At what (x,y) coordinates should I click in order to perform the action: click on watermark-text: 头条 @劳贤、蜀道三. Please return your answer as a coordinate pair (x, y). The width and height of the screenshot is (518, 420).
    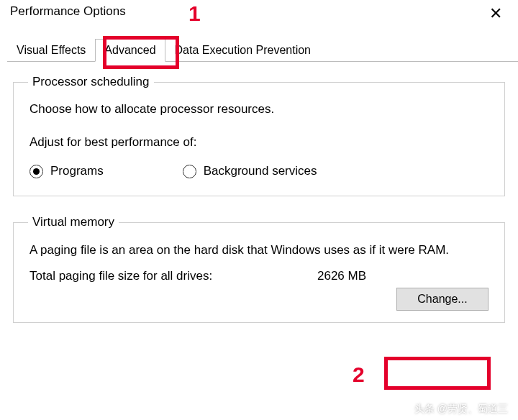
    Looking at the image, I should click on (461, 409).